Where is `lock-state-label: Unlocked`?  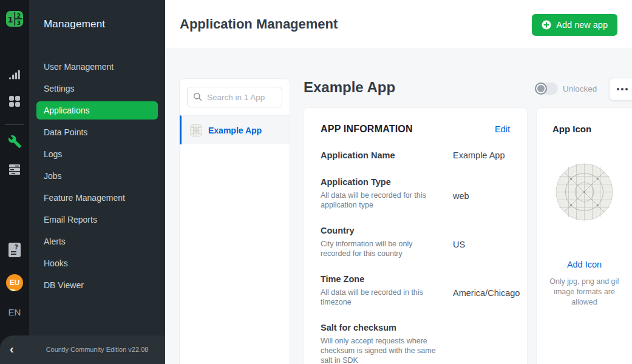
lock-state-label: Unlocked is located at coordinates (580, 89).